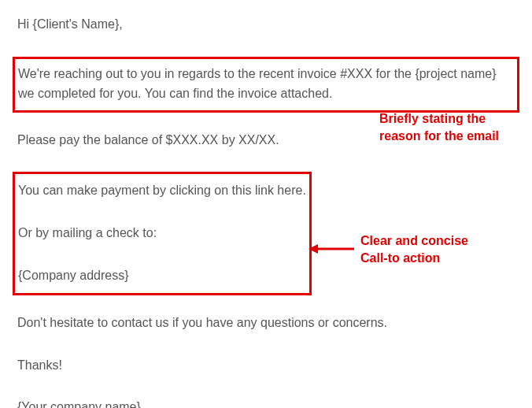 Image resolution: width=532 pixels, height=408 pixels. What do you see at coordinates (266, 83) in the screenshot?
I see `intro-text: We're reaching out to you in regards to …` at bounding box center [266, 83].